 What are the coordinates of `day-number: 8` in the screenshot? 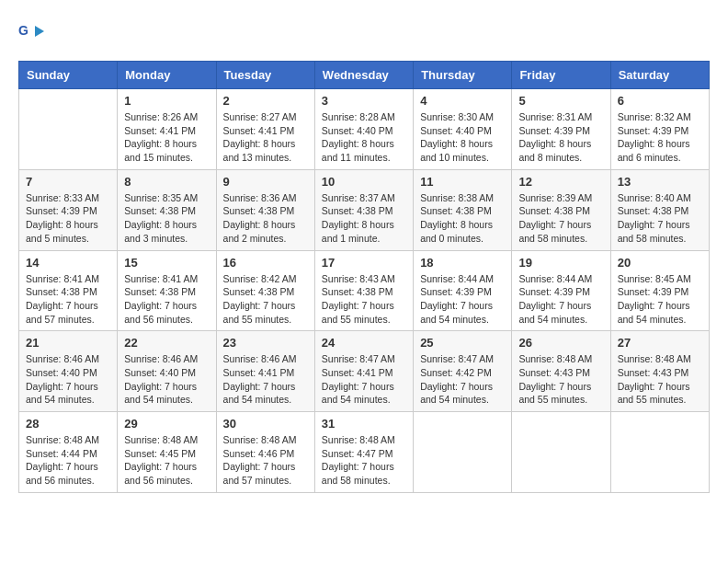 It's located at (166, 182).